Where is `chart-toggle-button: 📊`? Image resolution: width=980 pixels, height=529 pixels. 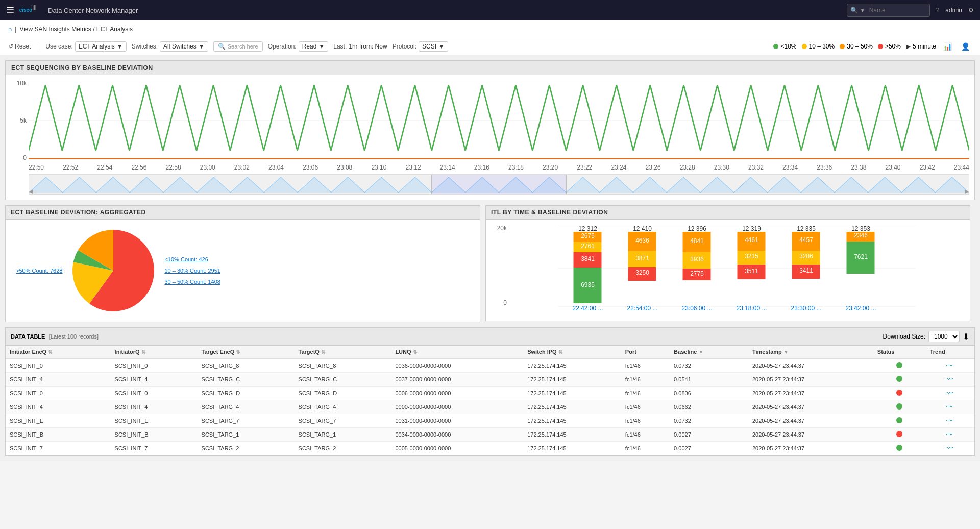
chart-toggle-button: 📊 is located at coordinates (947, 46).